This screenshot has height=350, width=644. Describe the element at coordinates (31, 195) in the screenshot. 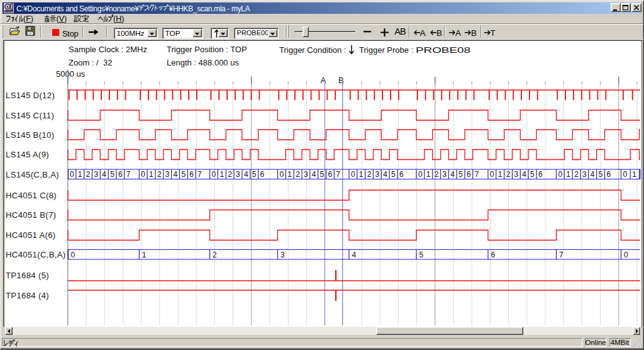

I see `svg-text: HC4051 C(8)` at that location.